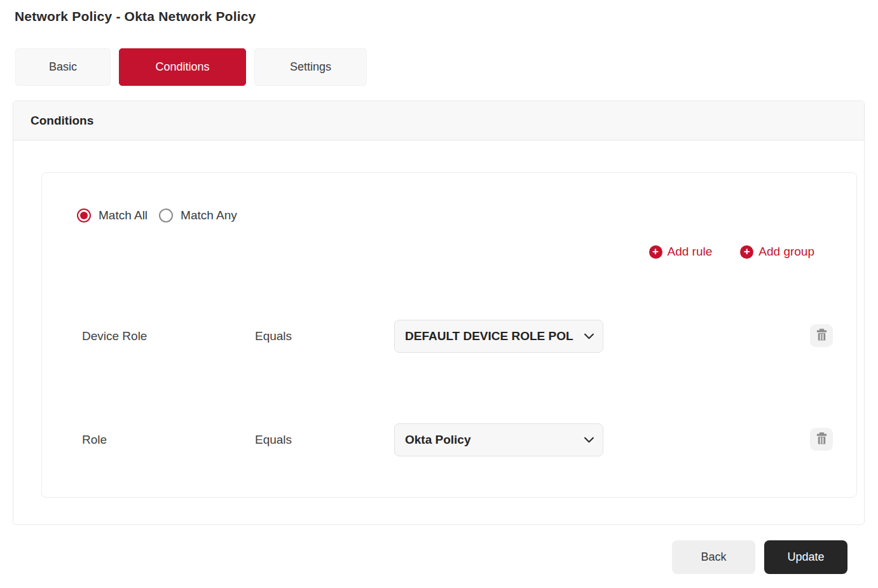 The image size is (878, 588). What do you see at coordinates (690, 252) in the screenshot?
I see `add-rule-label: Add rule` at bounding box center [690, 252].